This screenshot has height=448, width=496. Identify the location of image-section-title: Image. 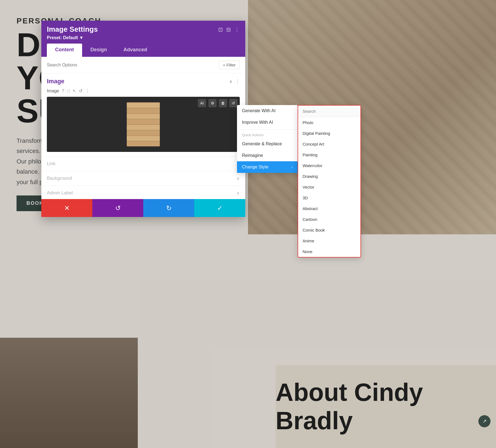
(56, 81).